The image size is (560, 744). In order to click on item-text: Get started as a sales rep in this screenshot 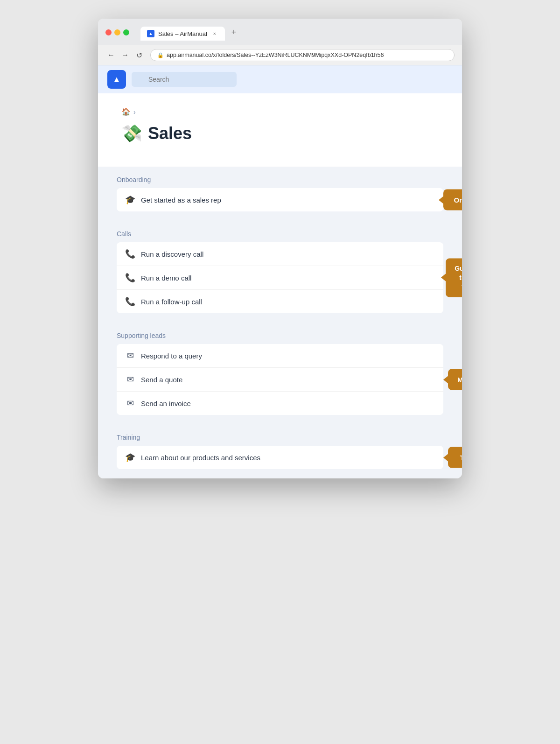, I will do `click(181, 200)`.